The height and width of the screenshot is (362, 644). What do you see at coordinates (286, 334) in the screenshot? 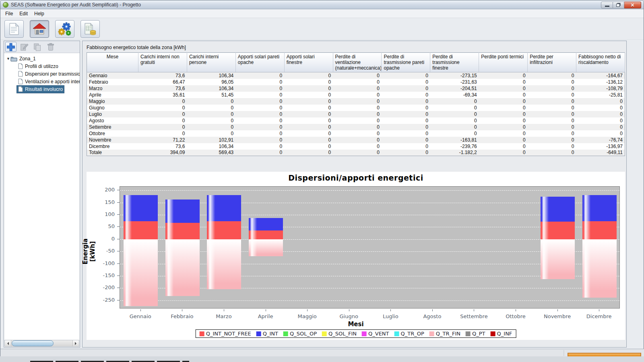
I see `legend-swatch-Q_SOL_OP` at bounding box center [286, 334].